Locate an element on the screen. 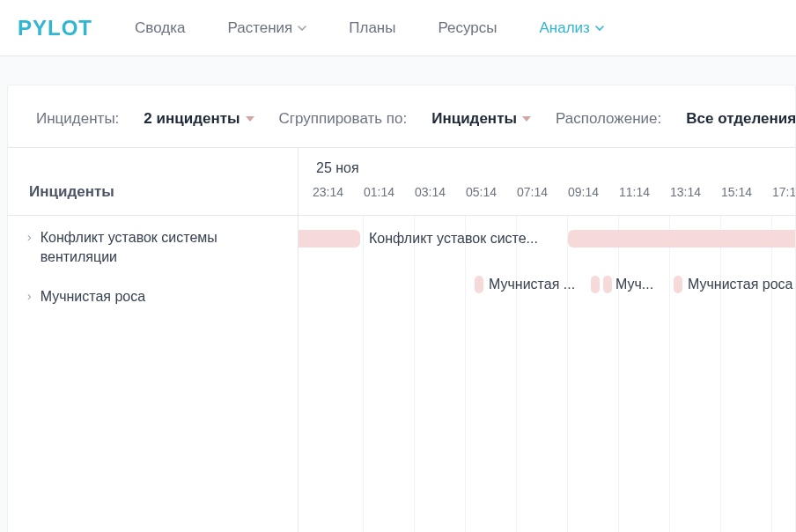 This screenshot has height=532, width=796. incident-bar-label: Мучнистая роса is located at coordinates (741, 284).